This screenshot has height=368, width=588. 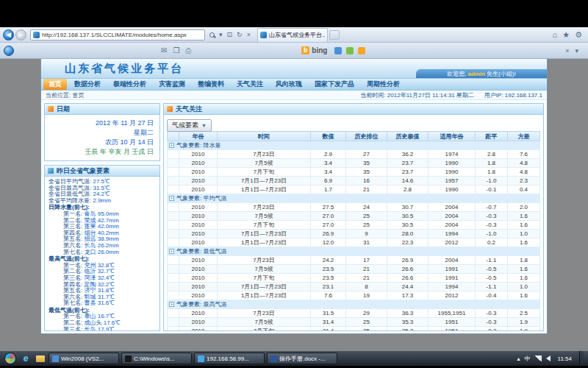 I want to click on network-icon, so click(x=538, y=358).